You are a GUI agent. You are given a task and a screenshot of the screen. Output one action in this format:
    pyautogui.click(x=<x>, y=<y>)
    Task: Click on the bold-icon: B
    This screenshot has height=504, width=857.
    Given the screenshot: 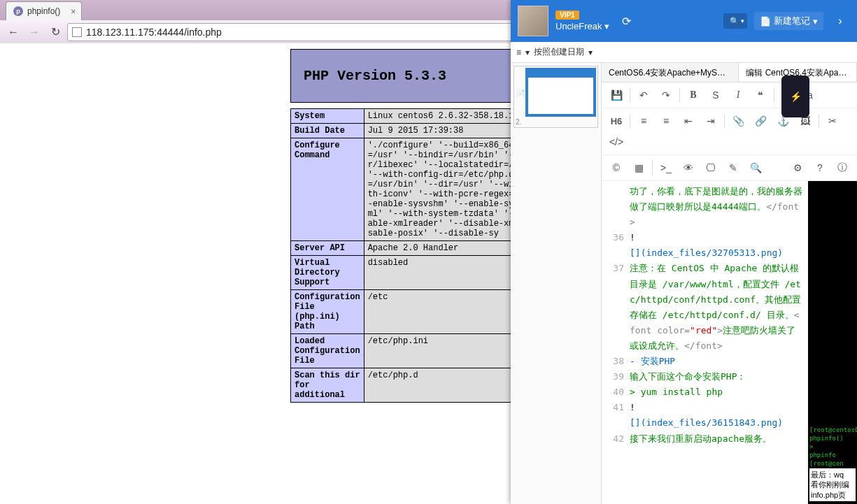 What is the action you would take?
    pyautogui.click(x=693, y=95)
    